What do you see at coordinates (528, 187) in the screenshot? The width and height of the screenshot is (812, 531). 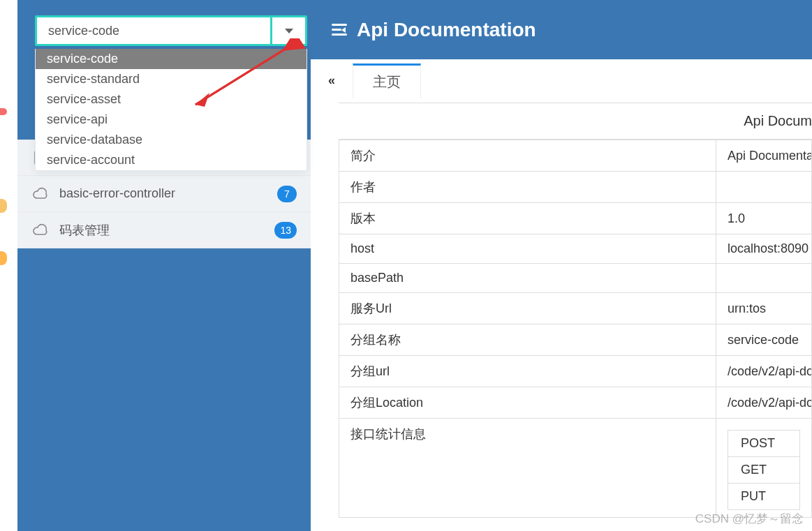 I see `info-key: 作者` at bounding box center [528, 187].